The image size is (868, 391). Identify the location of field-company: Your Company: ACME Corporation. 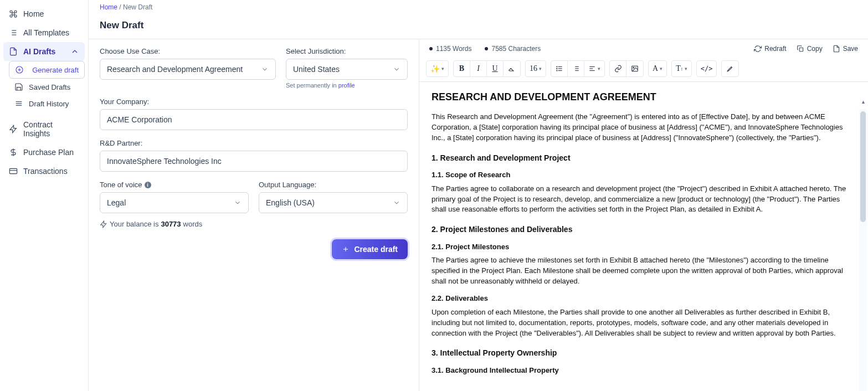
(254, 114).